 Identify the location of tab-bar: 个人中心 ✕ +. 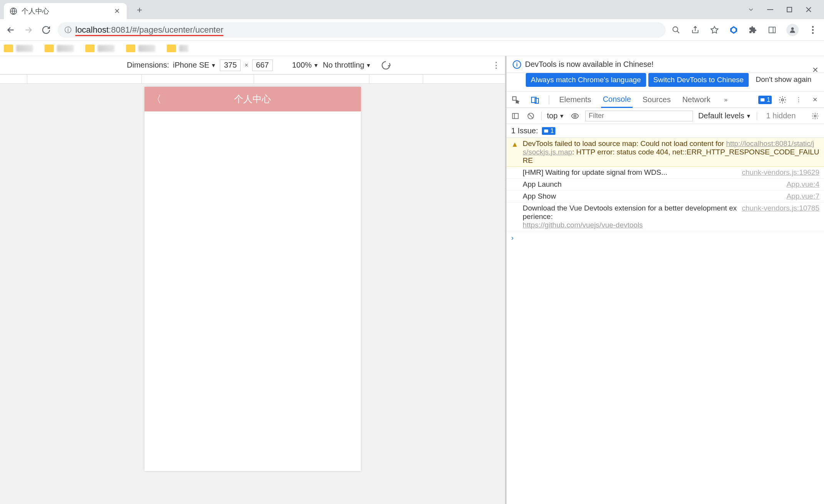
(412, 10).